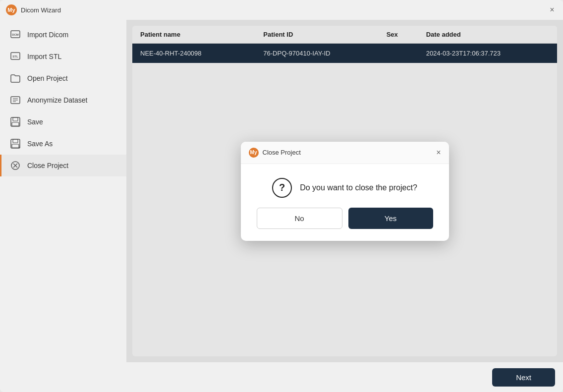 The image size is (563, 392). I want to click on sidebar-item-save: Save, so click(63, 122).